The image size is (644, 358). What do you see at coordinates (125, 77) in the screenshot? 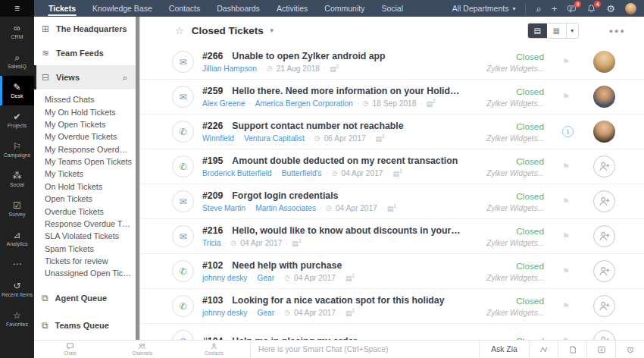
I see `views-search-icon: ⌕` at bounding box center [125, 77].